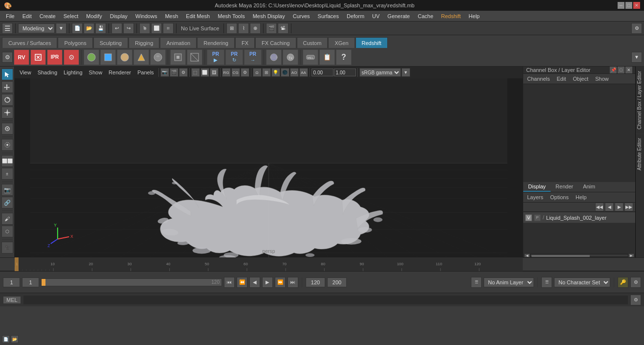 The width and height of the screenshot is (644, 345). What do you see at coordinates (451, 16) in the screenshot?
I see `menu-redshift: Redshift` at bounding box center [451, 16].